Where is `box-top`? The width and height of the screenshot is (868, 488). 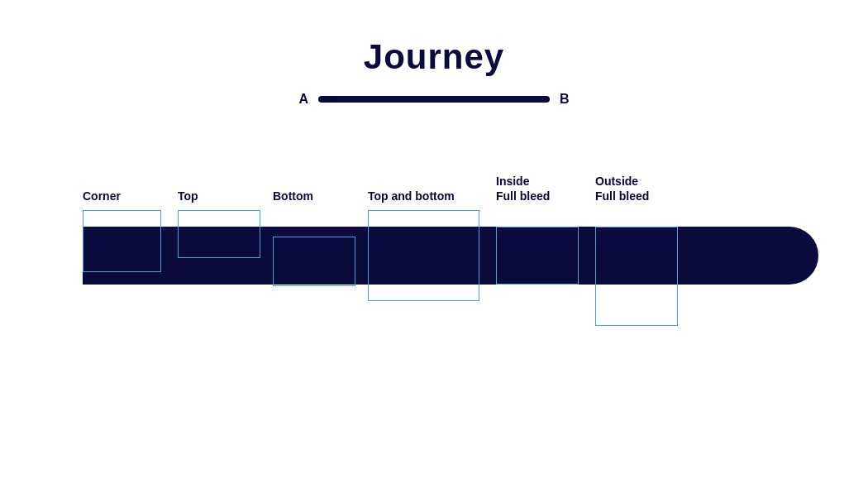
box-top is located at coordinates (219, 234).